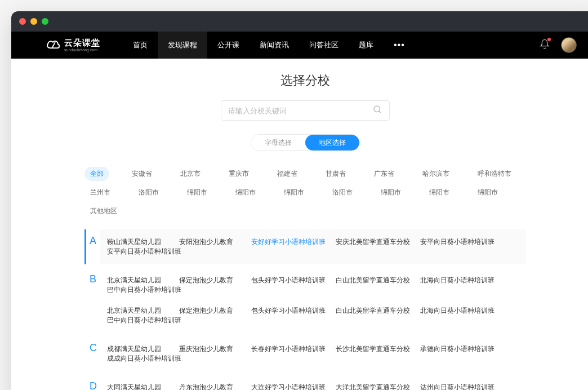 The height and width of the screenshot is (390, 588). What do you see at coordinates (373, 242) in the screenshot?
I see `school-item: 安庆北美留学直通车分校` at bounding box center [373, 242].